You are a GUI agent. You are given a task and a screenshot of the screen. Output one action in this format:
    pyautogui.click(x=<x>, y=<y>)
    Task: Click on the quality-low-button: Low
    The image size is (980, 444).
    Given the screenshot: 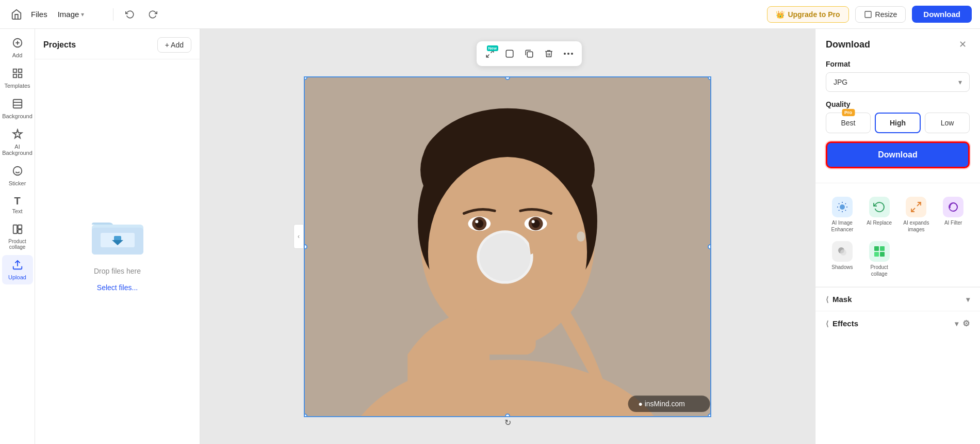 What is the action you would take?
    pyautogui.click(x=947, y=123)
    